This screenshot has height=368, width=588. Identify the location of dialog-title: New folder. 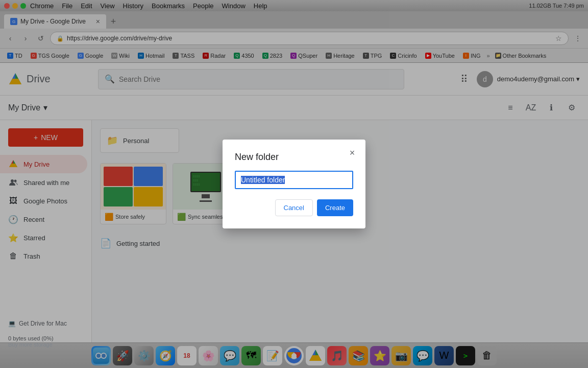
(294, 157).